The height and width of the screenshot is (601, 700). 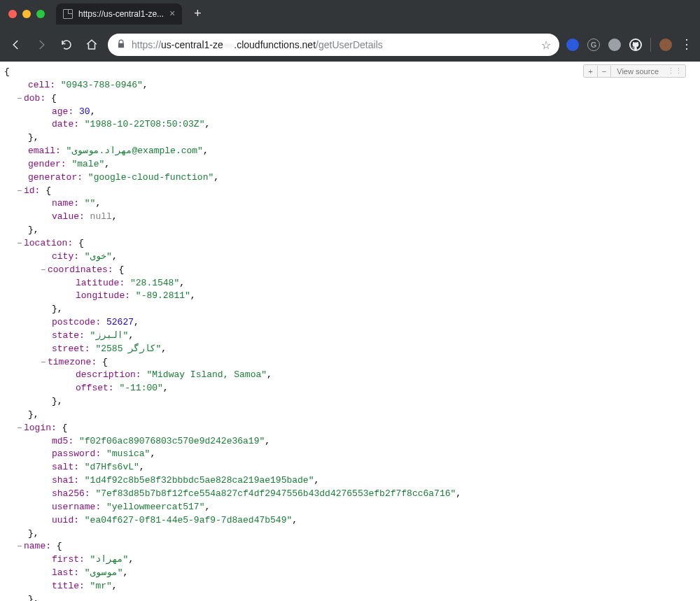 I want to click on json-line: sha256: "7ef83d85b7b8f12fce554a827cf4df2…, so click(x=352, y=494).